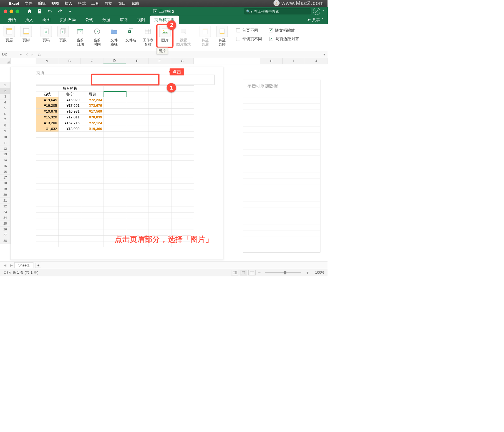 This screenshot has height=432, width=504. Describe the element at coordinates (5, 149) in the screenshot. I see `row-12: 12` at that location.